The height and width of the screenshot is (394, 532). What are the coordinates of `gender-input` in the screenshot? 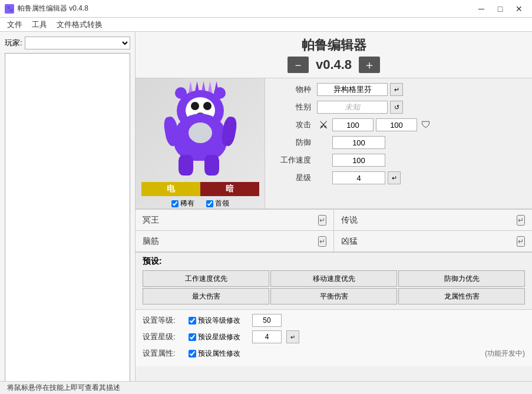 It's located at (352, 107).